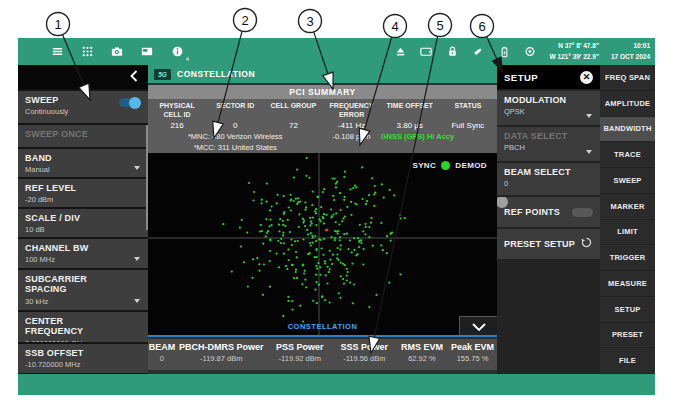 This screenshot has width=680, height=403. What do you see at coordinates (236, 138) in the screenshot?
I see `mnc-text: *MNC: 480 Verizon Wireless` at bounding box center [236, 138].